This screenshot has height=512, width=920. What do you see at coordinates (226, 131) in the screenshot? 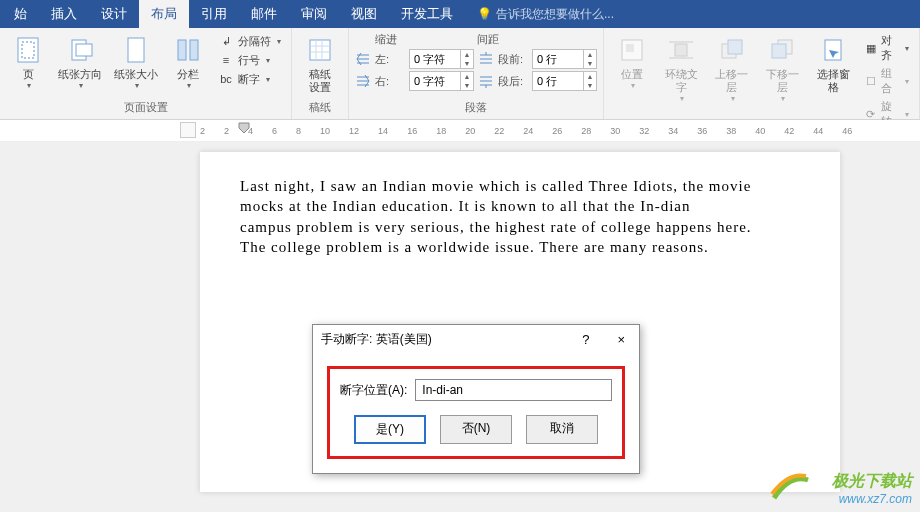
I see `ruler-tick: 2` at bounding box center [226, 131].